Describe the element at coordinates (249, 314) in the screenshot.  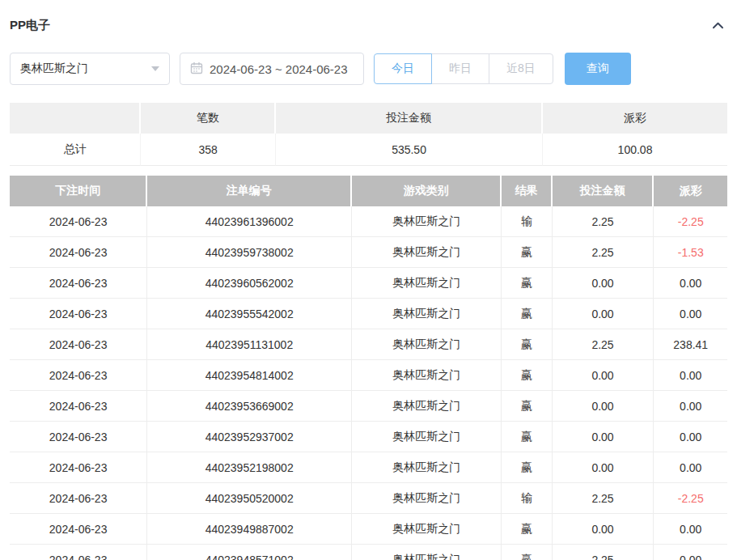
I see `cell-bet-id: 44023955542002` at that location.